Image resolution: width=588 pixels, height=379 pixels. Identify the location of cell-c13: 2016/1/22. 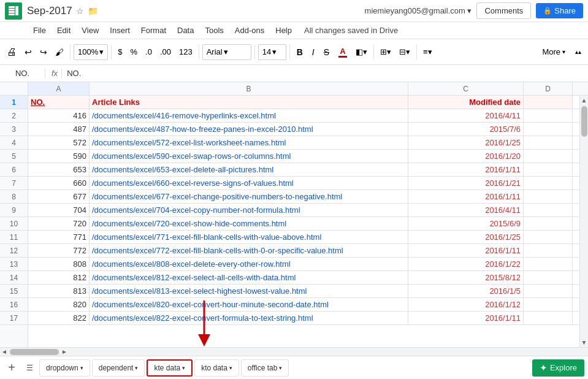
(466, 264).